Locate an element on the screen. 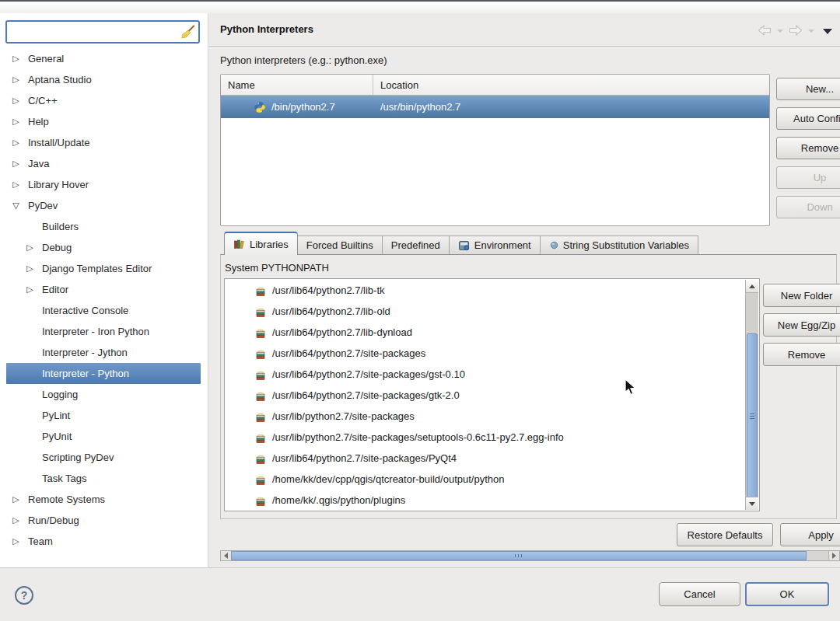 Image resolution: width=840 pixels, height=621 pixels. view-menu-icon is located at coordinates (828, 31).